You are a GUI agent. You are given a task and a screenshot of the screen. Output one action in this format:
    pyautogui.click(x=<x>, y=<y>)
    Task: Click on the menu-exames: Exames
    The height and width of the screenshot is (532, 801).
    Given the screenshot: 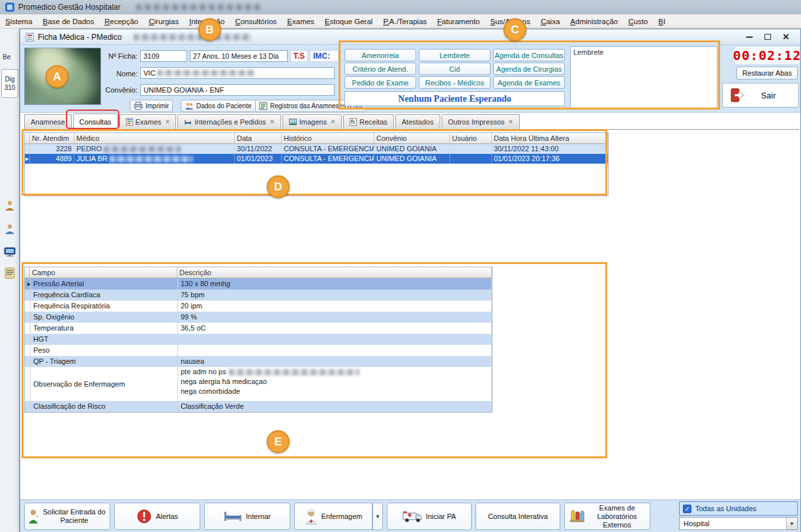 What is the action you would take?
    pyautogui.click(x=301, y=22)
    